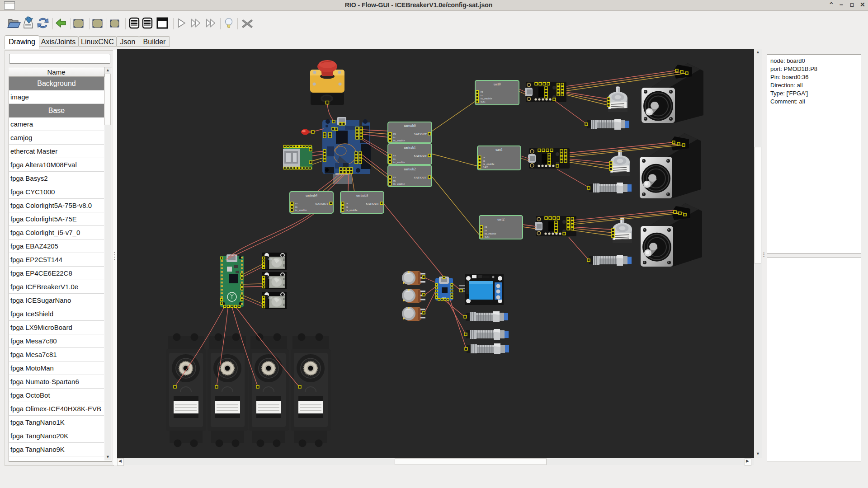  Describe the element at coordinates (497, 84) in the screenshot. I see `svg-text: uart0` at that location.